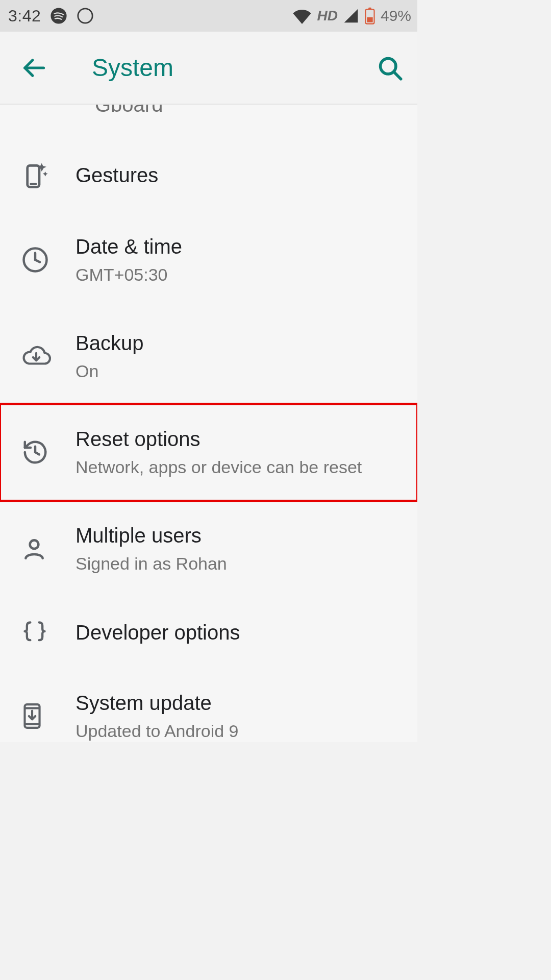 This screenshot has height=980, width=551. Describe the element at coordinates (47, 716) in the screenshot. I see `system-update-icon` at that location.